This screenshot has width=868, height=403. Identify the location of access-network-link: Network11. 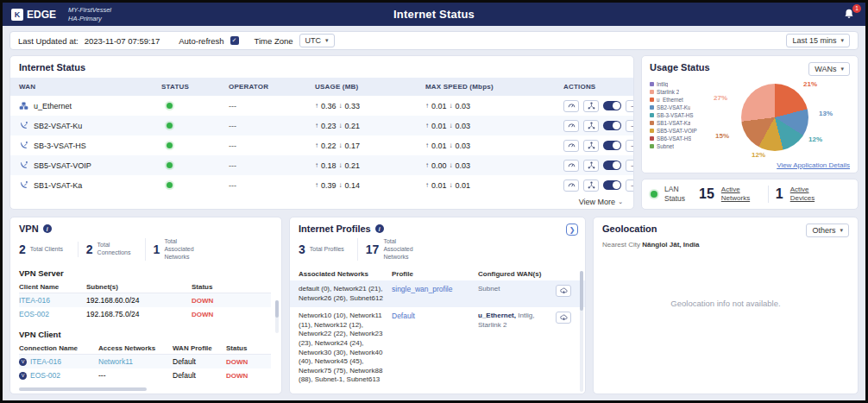
(135, 362).